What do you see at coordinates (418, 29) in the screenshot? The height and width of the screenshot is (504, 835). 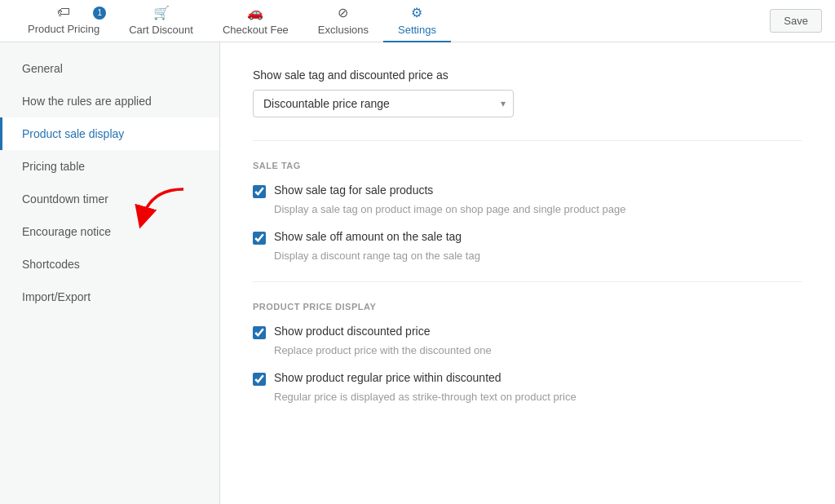 I see `nav-settings-label: Settings` at bounding box center [418, 29].